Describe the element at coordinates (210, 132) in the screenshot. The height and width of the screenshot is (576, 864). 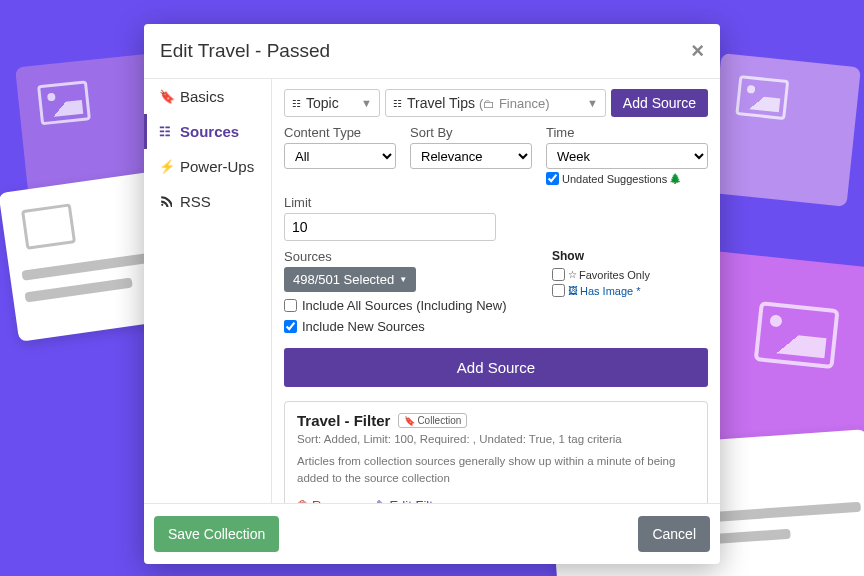
I see `sidebar-item-label: Sources` at that location.